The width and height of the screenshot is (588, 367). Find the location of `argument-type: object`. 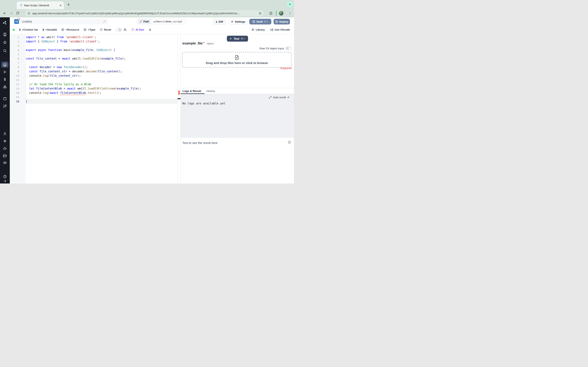

argument-type: object is located at coordinates (210, 44).